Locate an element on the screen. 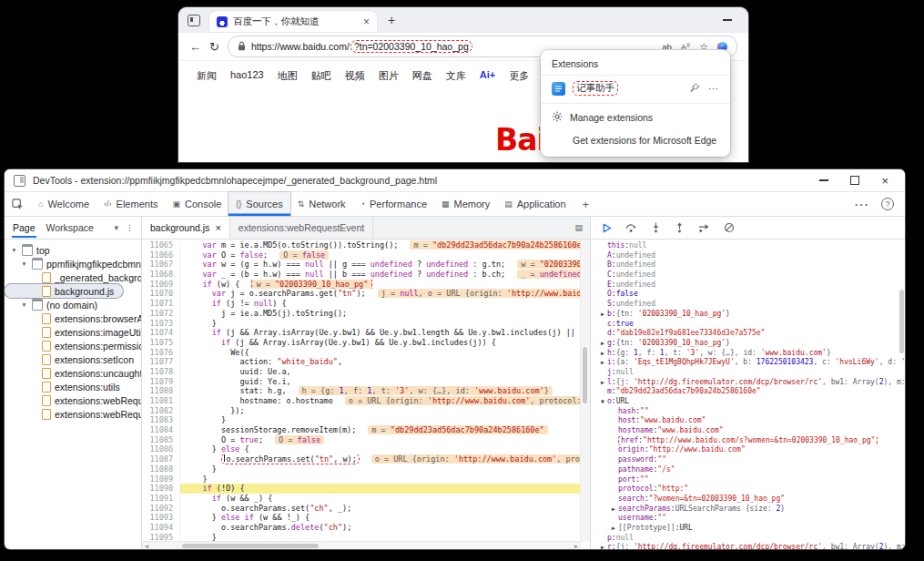  tab-application: ▤Application is located at coordinates (535, 204).